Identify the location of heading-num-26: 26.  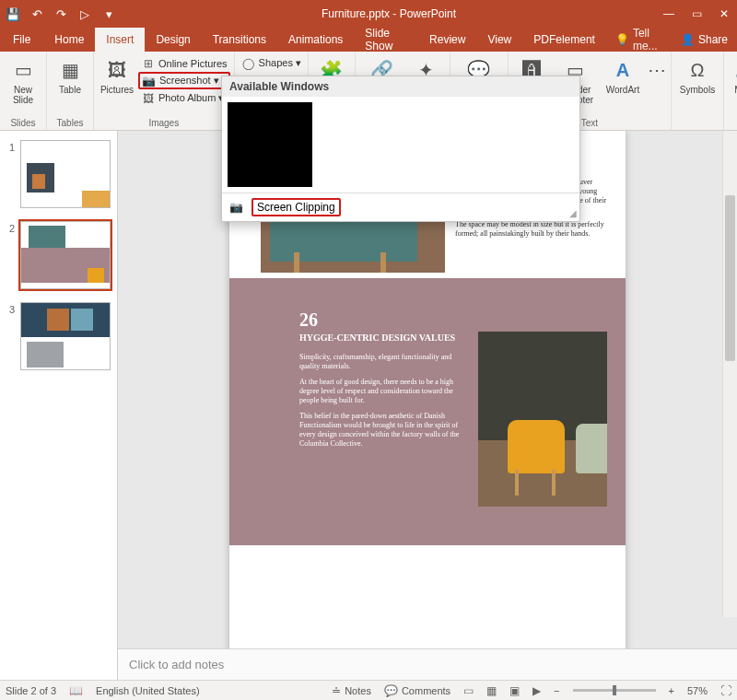
(385, 321).